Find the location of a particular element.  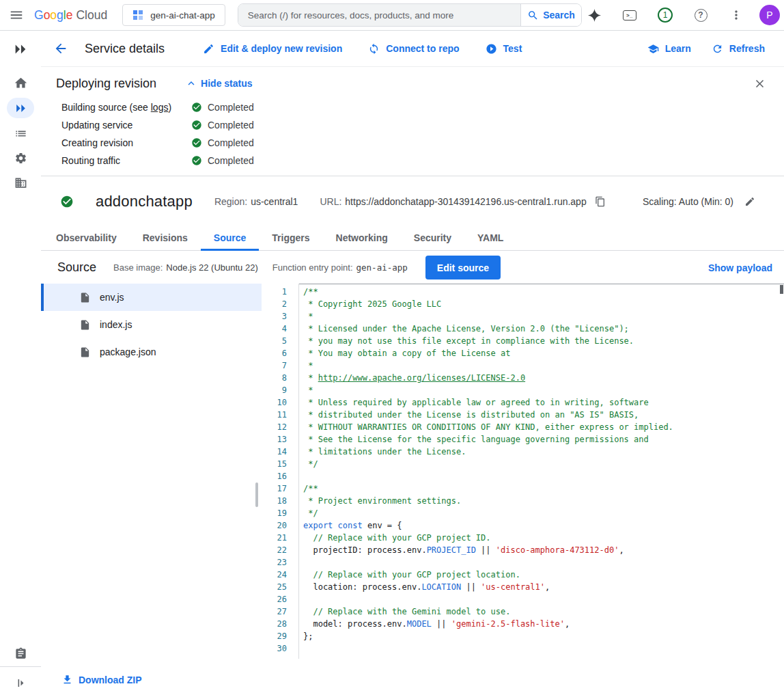

tab-networking: Networking is located at coordinates (362, 238).